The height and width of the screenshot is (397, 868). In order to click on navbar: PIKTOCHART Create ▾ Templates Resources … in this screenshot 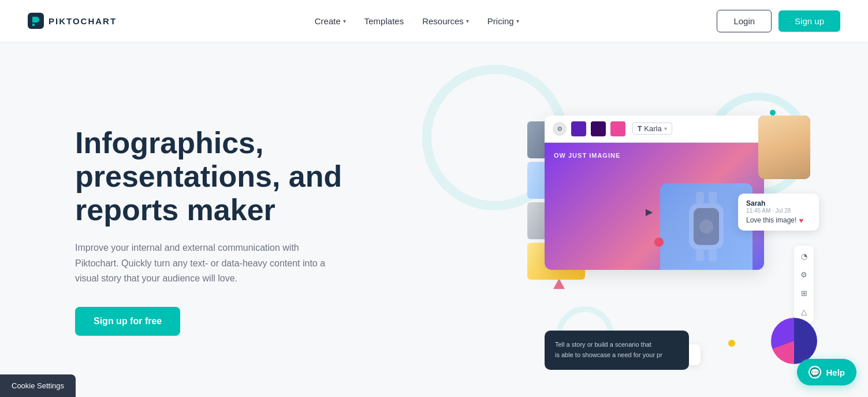, I will do `click(434, 21)`.